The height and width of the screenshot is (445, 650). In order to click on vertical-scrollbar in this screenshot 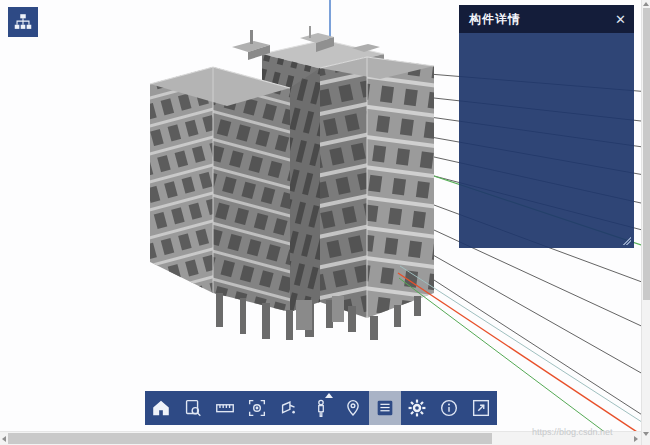, I will do `click(646, 222)`.